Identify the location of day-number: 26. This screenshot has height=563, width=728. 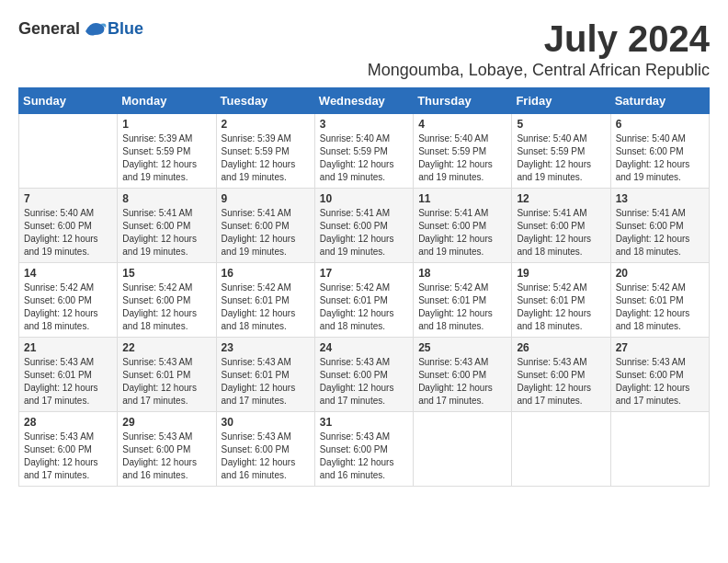
(561, 348).